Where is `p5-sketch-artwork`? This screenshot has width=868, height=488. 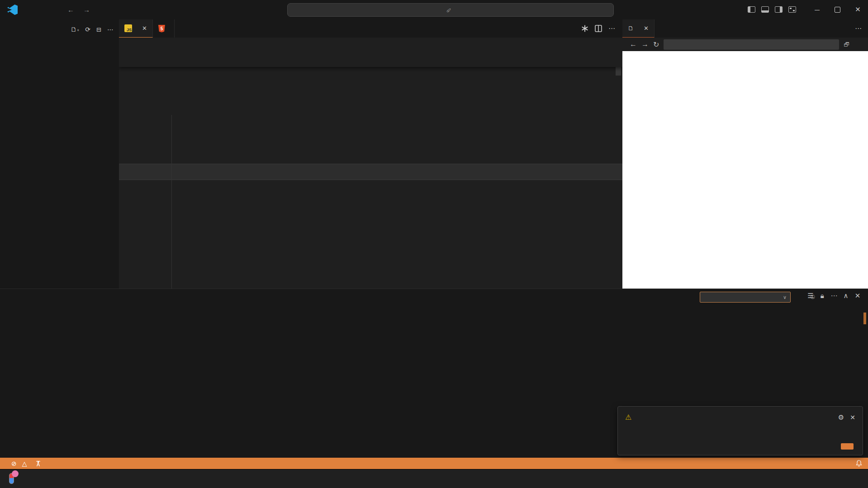 p5-sketch-artwork is located at coordinates (745, 170).